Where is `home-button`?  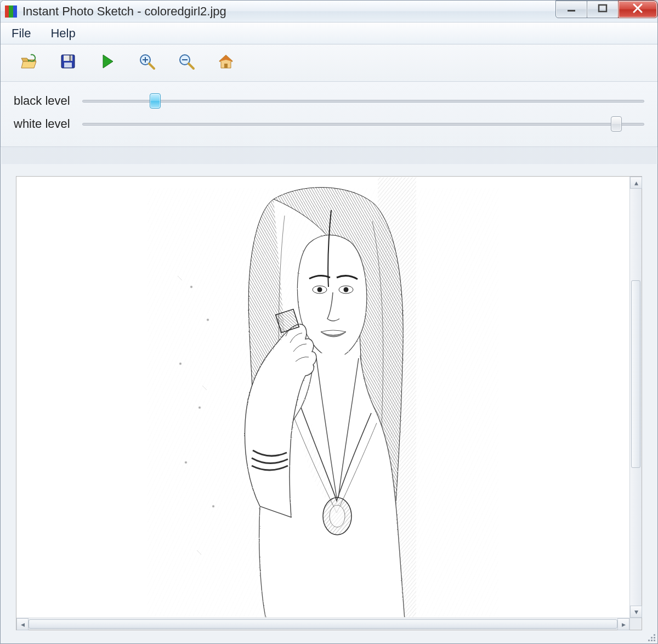
home-button is located at coordinates (226, 63).